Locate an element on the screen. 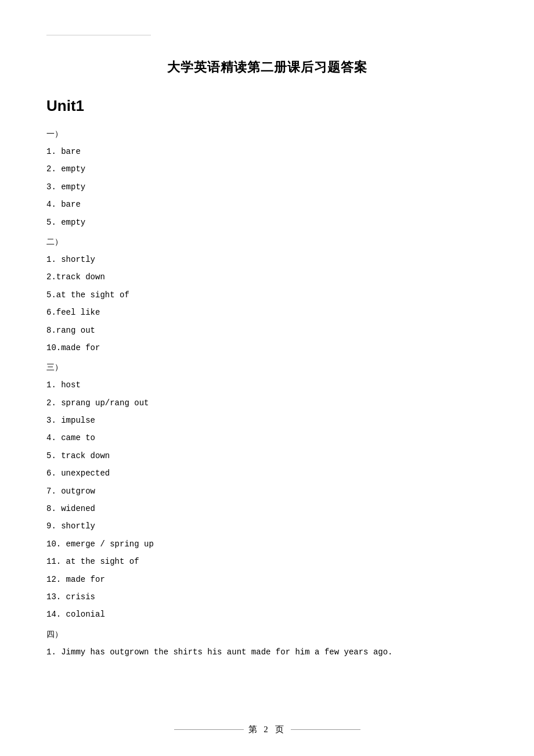  answer-item-2-2: 3. impulse is located at coordinates (267, 420).